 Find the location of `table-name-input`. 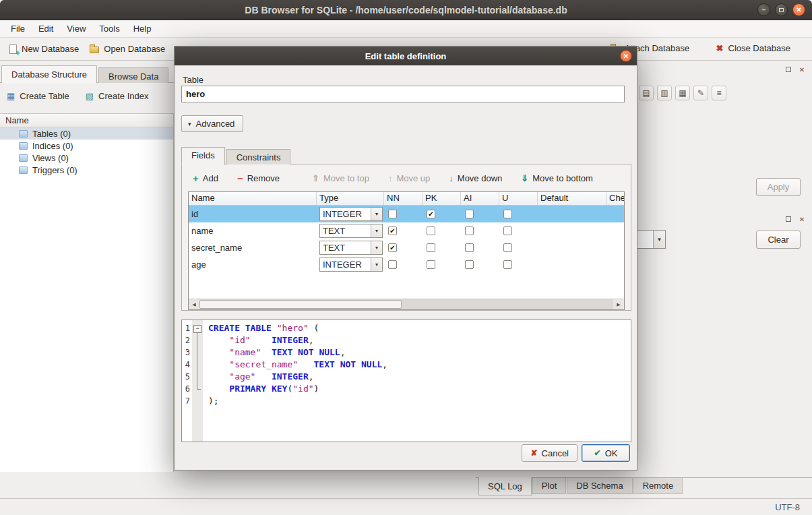

table-name-input is located at coordinates (403, 94).